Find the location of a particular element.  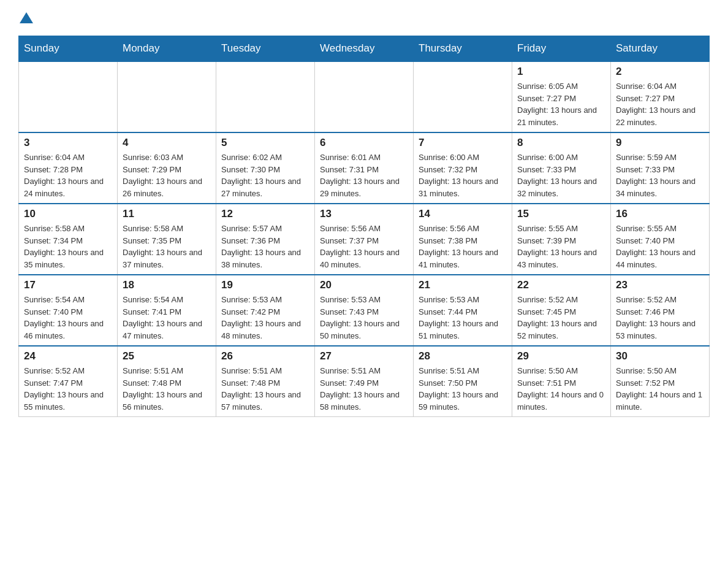

day-number: 5 is located at coordinates (265, 143).